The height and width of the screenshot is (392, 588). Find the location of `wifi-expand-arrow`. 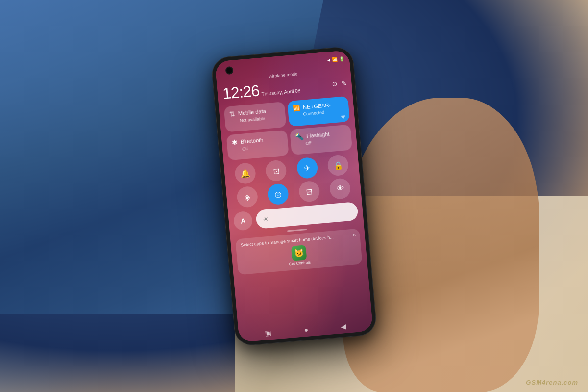

wifi-expand-arrow is located at coordinates (343, 117).